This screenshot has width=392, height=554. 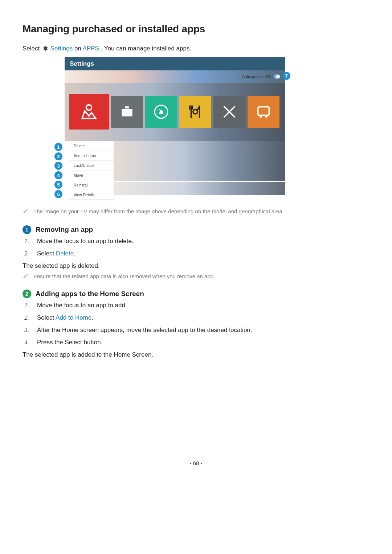 I want to click on intro-on: on, so click(x=78, y=49).